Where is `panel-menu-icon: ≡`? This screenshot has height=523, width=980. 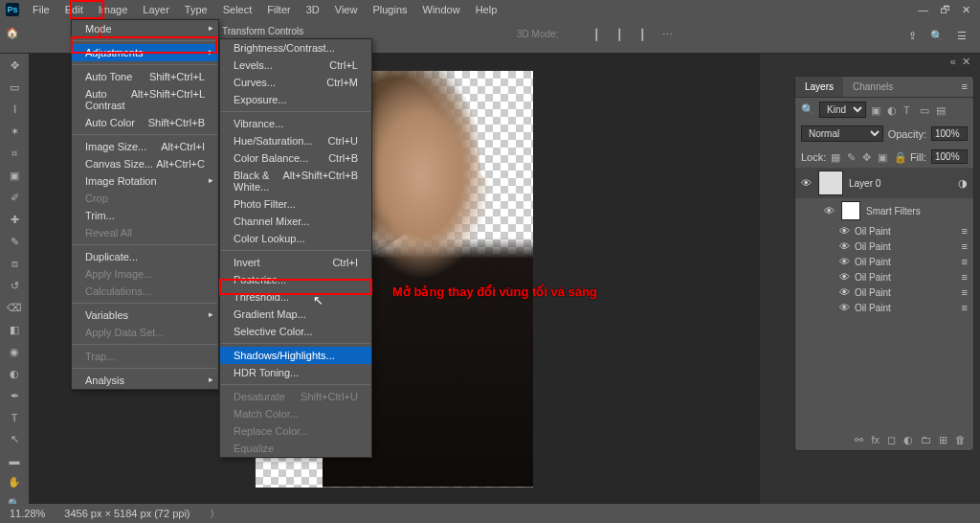 panel-menu-icon: ≡ is located at coordinates (965, 86).